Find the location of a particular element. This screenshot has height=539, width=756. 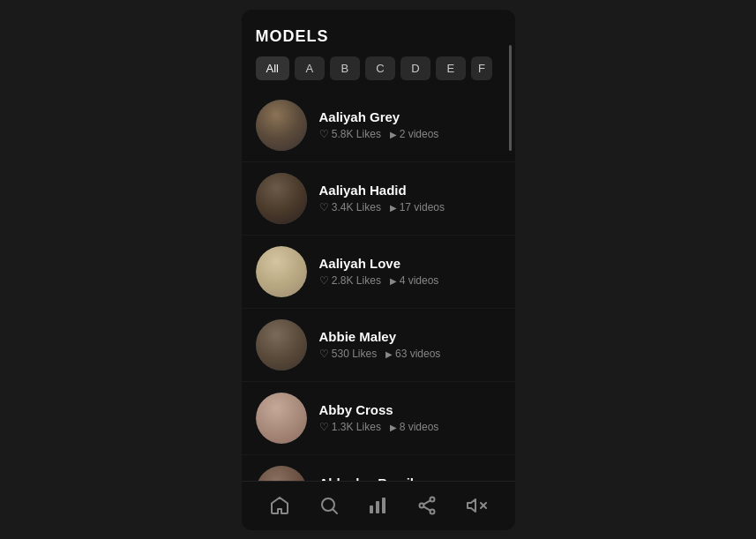

model-info: Aaliyah Grey 5.8K Likes 2 videos is located at coordinates (410, 125).